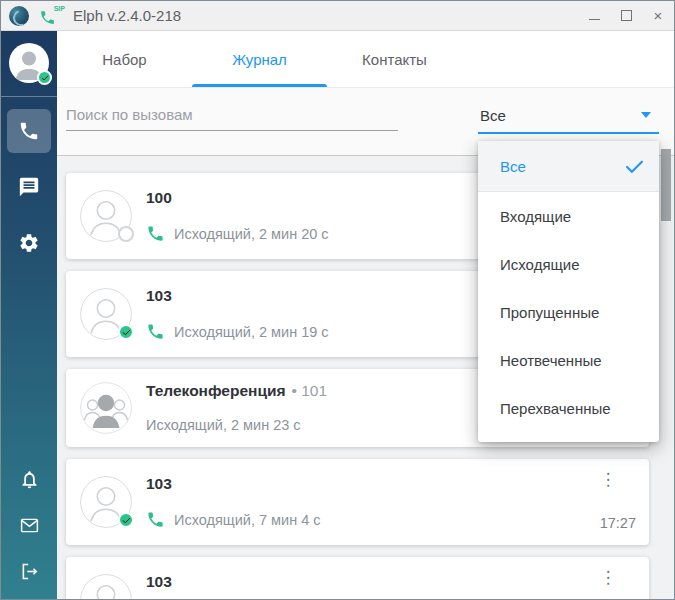 This screenshot has width=675, height=600. Describe the element at coordinates (29, 243) in the screenshot. I see `gear-icon` at that location.